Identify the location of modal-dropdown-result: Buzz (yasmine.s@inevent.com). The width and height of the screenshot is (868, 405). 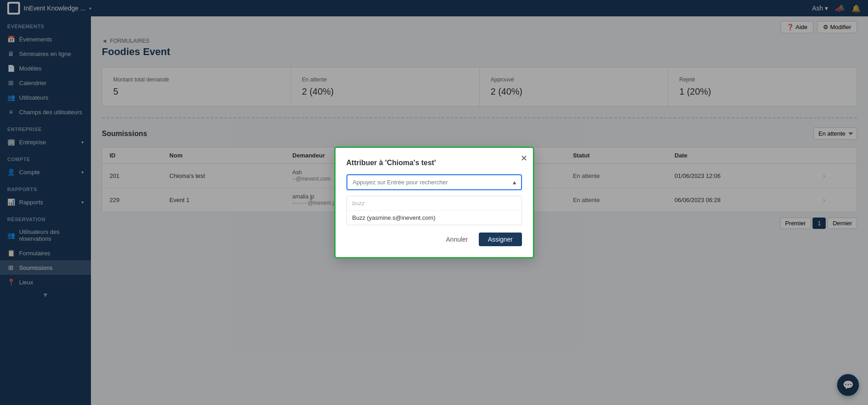
(434, 218).